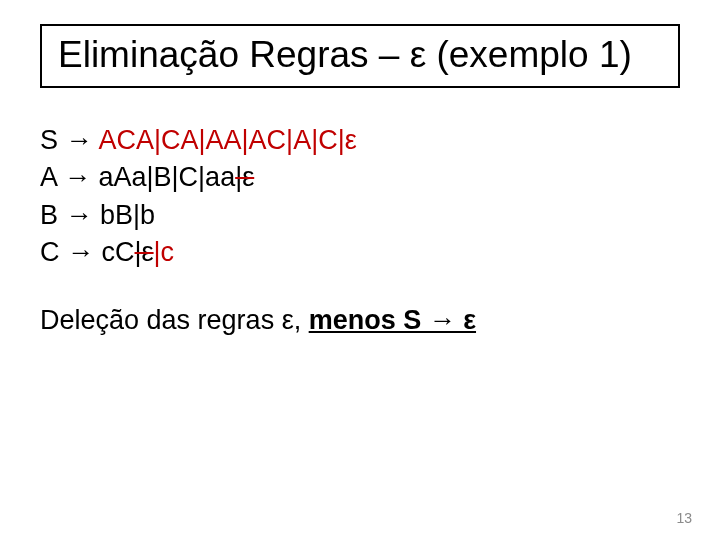  What do you see at coordinates (164, 252) in the screenshot?
I see `rule-c-added: |c` at bounding box center [164, 252].